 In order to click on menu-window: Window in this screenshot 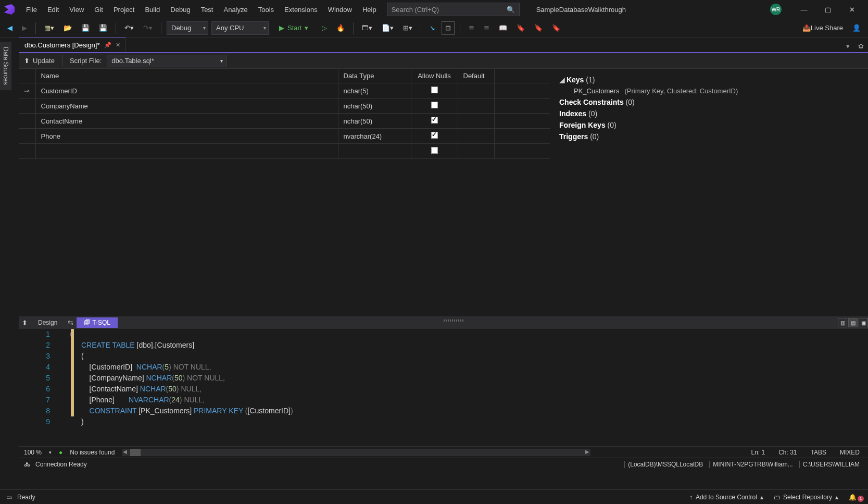, I will do `click(340, 9)`.